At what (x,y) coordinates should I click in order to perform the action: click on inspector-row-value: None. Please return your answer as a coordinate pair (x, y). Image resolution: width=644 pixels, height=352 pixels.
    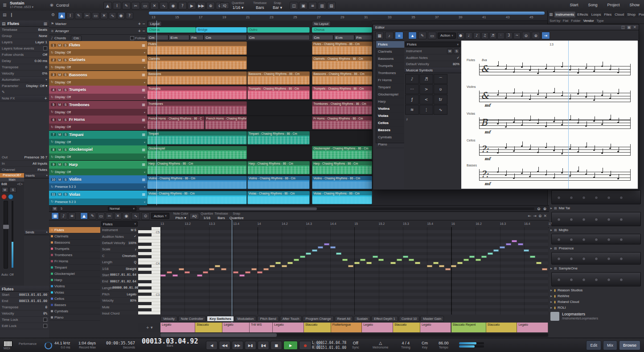
    Looking at the image, I should click on (43, 36).